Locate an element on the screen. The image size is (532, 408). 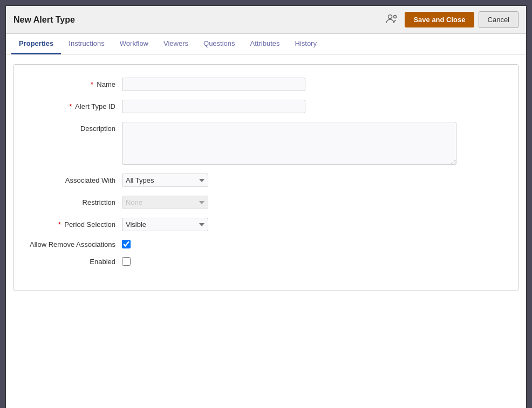
page-title: New Alert Type is located at coordinates (44, 20).